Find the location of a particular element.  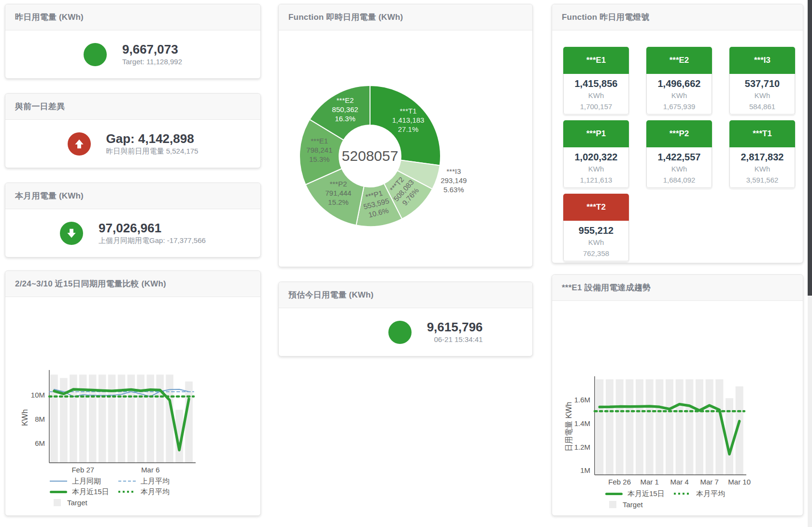

status-tile-p2: ***P2 1,422,557 KWh 1,684,092 is located at coordinates (679, 155).